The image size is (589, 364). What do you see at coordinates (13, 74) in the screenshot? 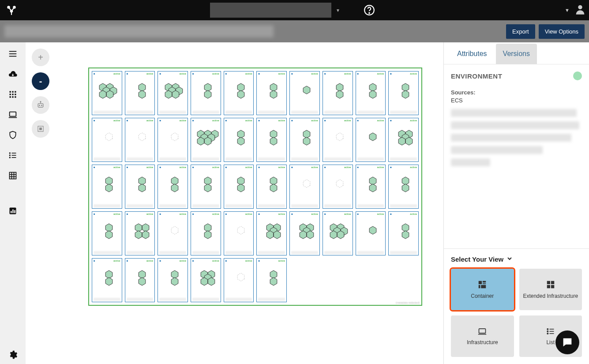
I see `cloud-download-icon` at bounding box center [13, 74].